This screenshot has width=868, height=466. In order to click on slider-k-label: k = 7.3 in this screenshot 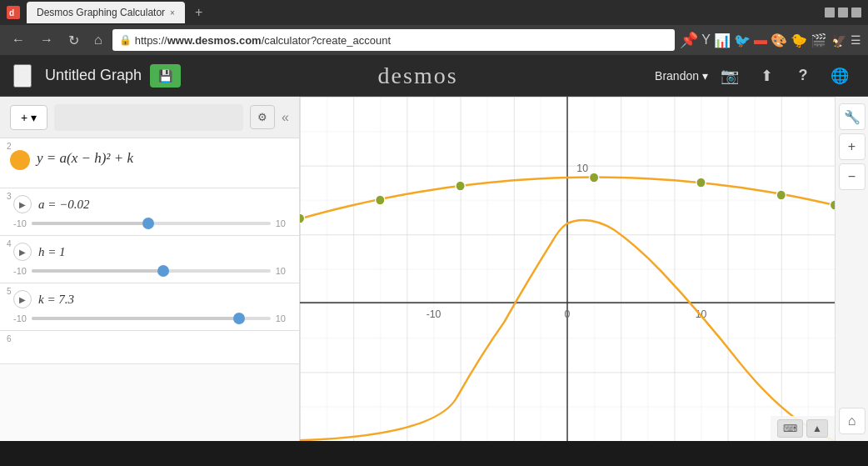, I will do `click(57, 300)`.